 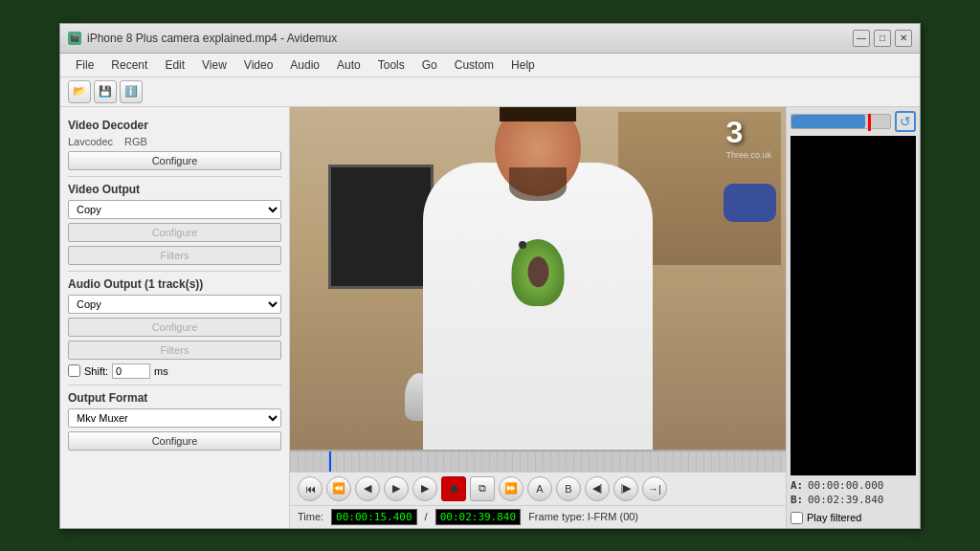 I want to click on video-decoder-configure-btn: Configure, so click(x=174, y=161).